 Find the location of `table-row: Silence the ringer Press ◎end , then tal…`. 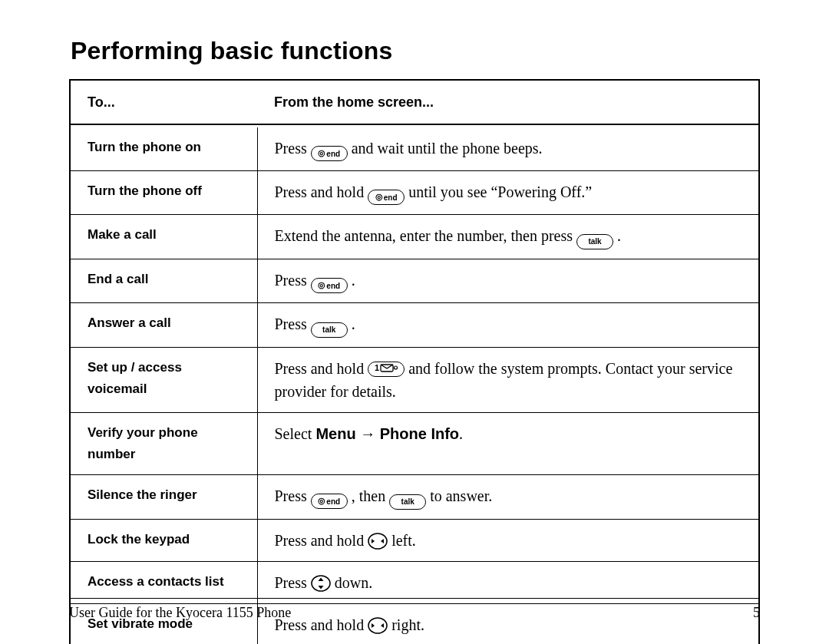

table-row: Silence the ringer Press ◎end , then tal… is located at coordinates (414, 497).